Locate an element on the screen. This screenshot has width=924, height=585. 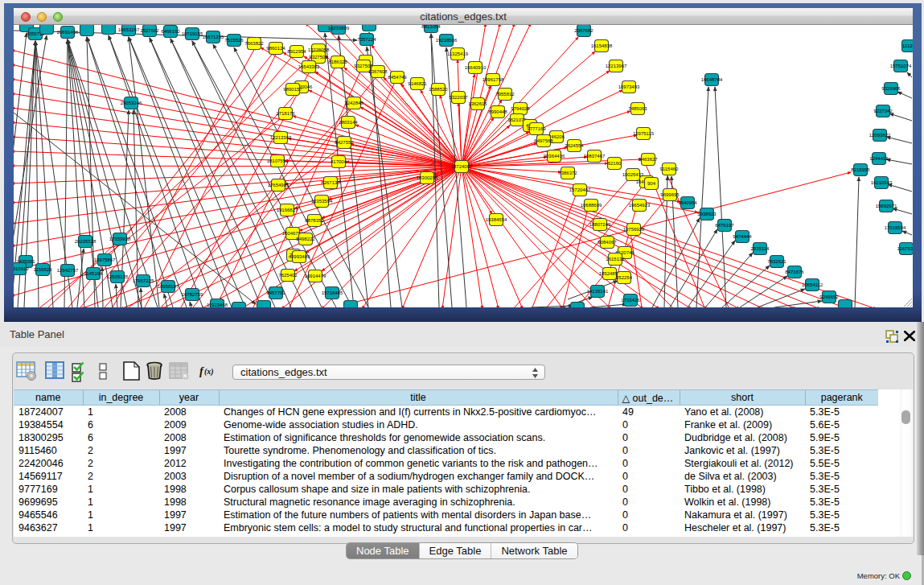
svg-text: 12213363 is located at coordinates (281, 138).